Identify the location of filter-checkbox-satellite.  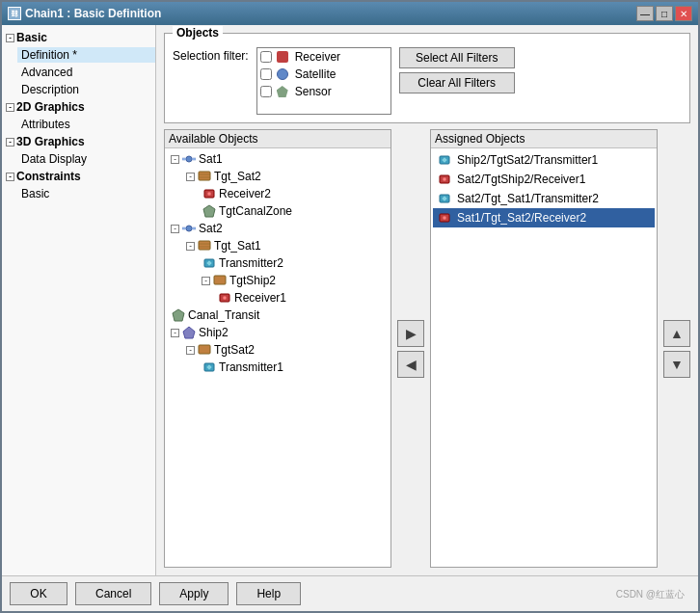
(266, 74).